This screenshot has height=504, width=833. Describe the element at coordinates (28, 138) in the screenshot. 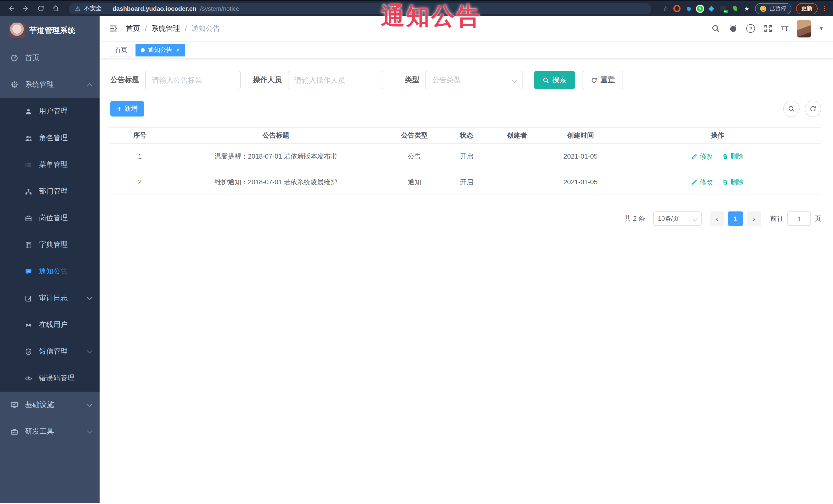

I see `users-icon` at that location.